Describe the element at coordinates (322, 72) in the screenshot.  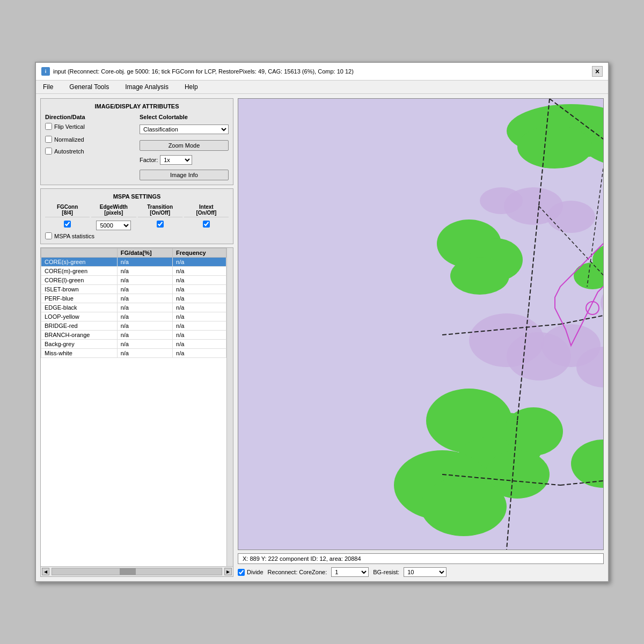
I see `title-bar: i input (Reconnect: Core-obj. ge 5000: 1…` at that location.